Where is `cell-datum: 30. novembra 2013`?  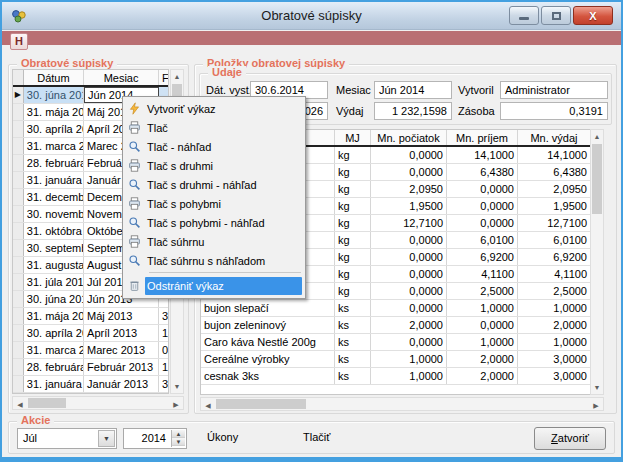
cell-datum: 30. novembra 2013 is located at coordinates (54, 214).